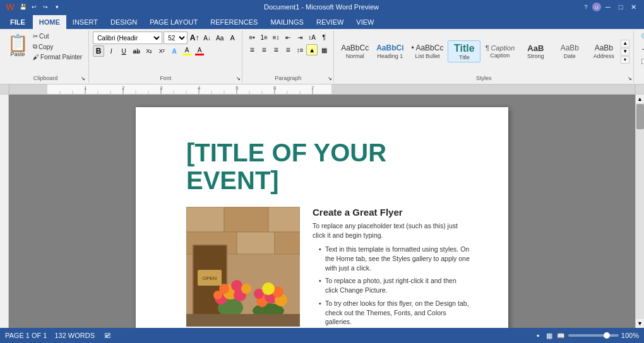 This screenshot has width=644, height=343. Describe the element at coordinates (176, 38) in the screenshot. I see `font-size-select: 52` at that location.